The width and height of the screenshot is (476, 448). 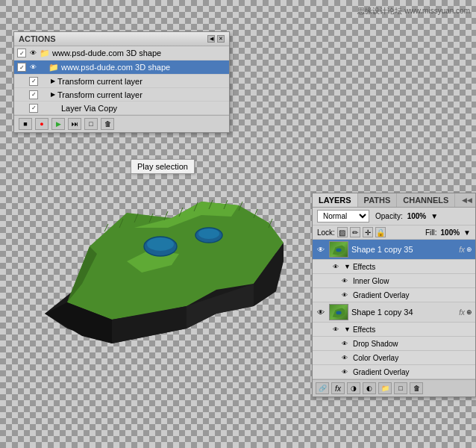 What do you see at coordinates (381, 372) in the screenshot?
I see `gradient-overlay-label-34: Gradient Overlay` at bounding box center [381, 372].